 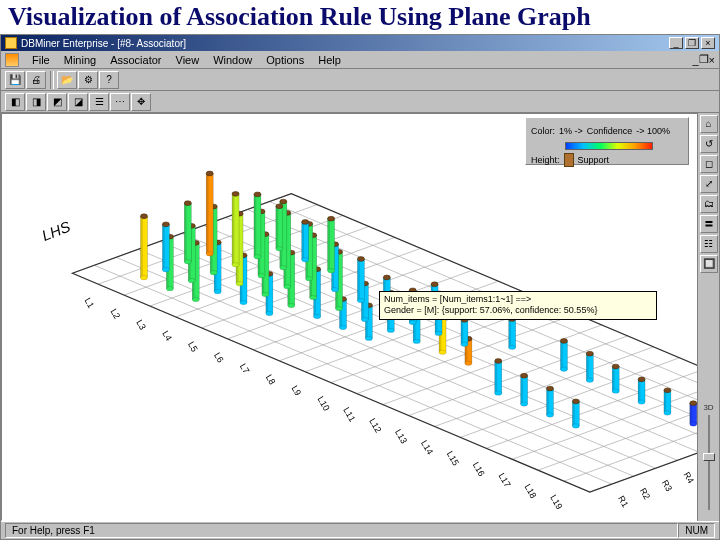 What do you see at coordinates (232, 60) in the screenshot?
I see `menu-window: Window` at bounding box center [232, 60].